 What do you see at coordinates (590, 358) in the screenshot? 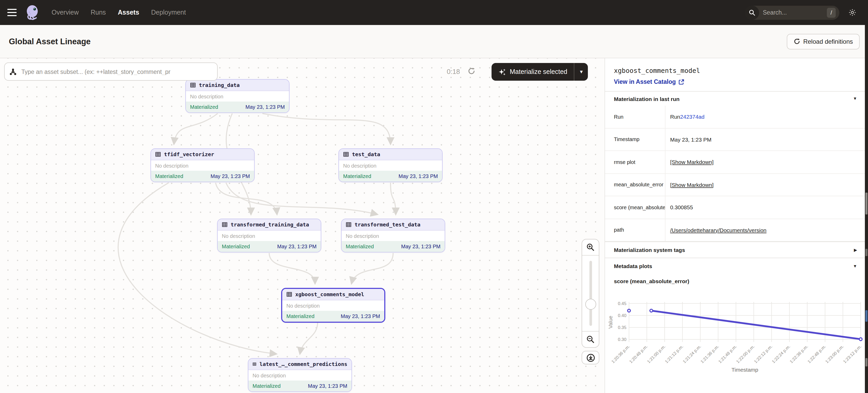
I see `download-icon` at bounding box center [590, 358].